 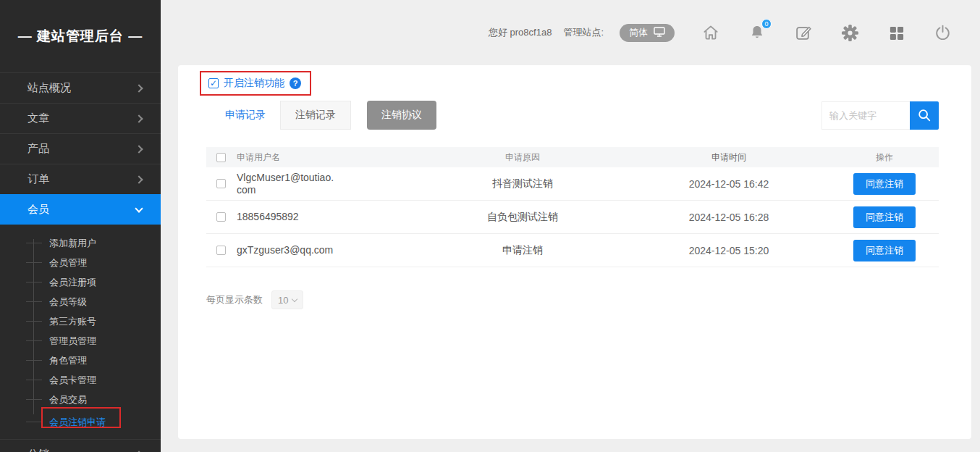 What do you see at coordinates (729, 251) in the screenshot?
I see `cell-time: 2024-12-05 15:20` at bounding box center [729, 251].